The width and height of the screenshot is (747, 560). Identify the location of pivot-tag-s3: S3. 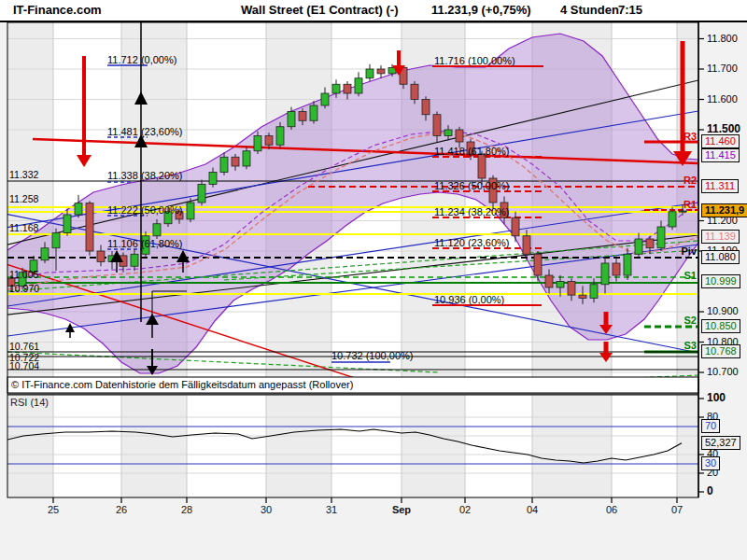
(691, 345).